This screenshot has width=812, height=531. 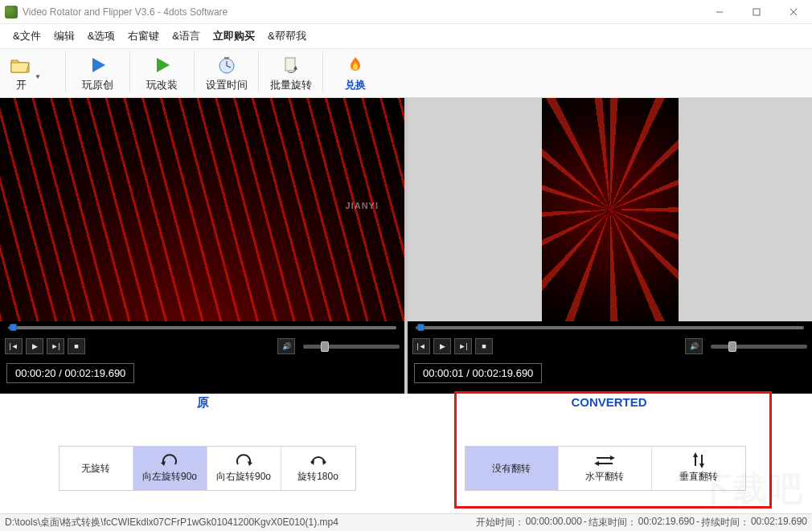 I want to click on status-duration-value: 00:02:19.690, so click(x=779, y=522).